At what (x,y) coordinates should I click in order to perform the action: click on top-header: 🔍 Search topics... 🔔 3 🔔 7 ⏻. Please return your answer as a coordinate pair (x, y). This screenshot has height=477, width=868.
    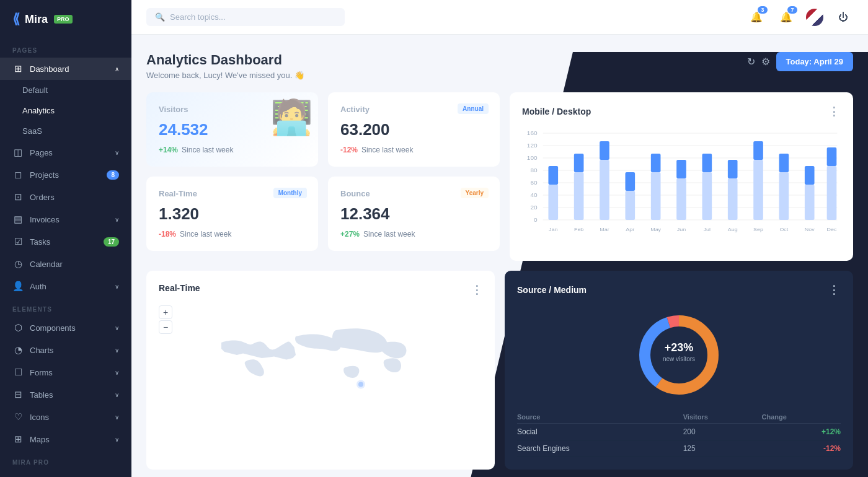
    Looking at the image, I should click on (500, 17).